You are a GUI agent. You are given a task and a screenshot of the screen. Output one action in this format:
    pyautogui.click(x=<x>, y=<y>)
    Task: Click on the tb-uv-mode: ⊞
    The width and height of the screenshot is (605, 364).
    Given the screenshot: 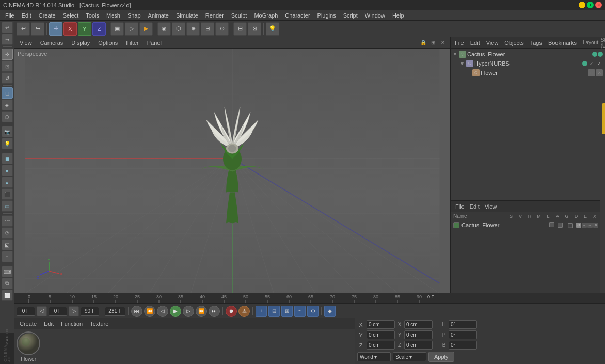 What is the action you would take?
    pyautogui.click(x=208, y=29)
    